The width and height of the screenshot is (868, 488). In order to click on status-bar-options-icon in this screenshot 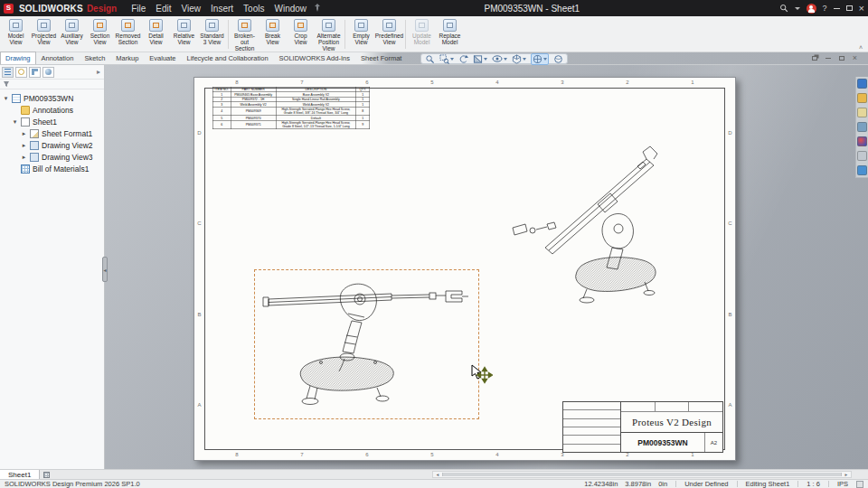, I will do `click(860, 484)`.